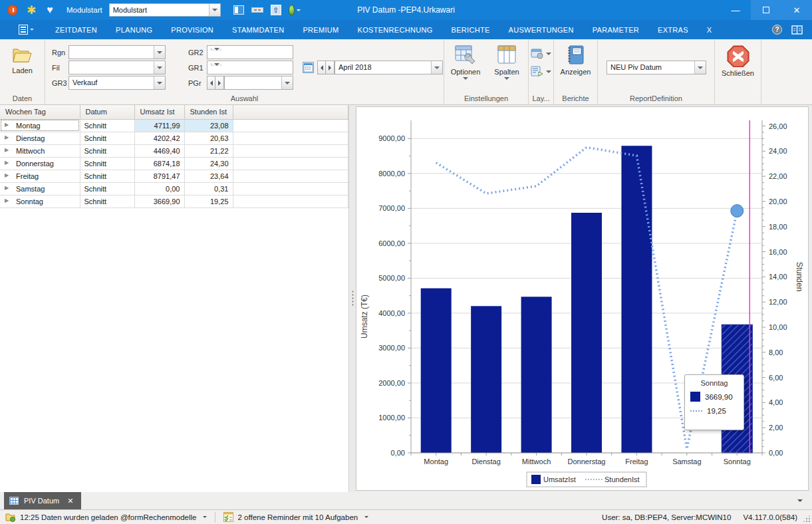  Describe the element at coordinates (352, 299) in the screenshot. I see `panel-splitter` at that location.